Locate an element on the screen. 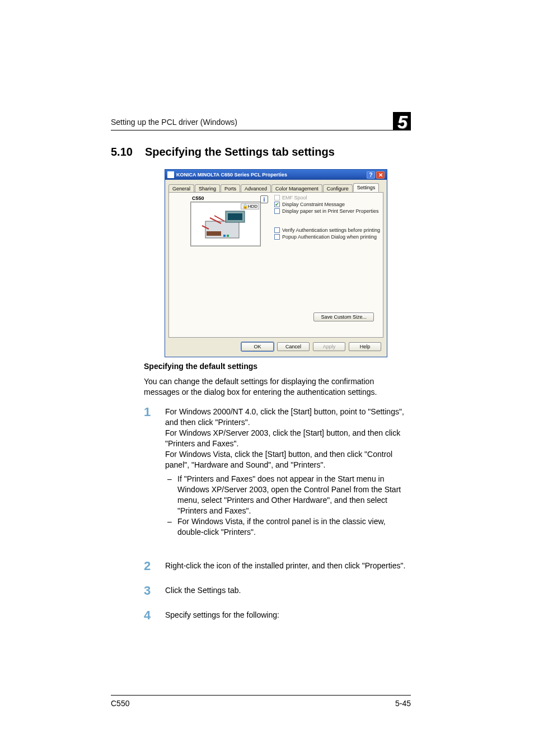  step1-line-c: For Windows Vista, click the [Start] but… is located at coordinates (288, 460).